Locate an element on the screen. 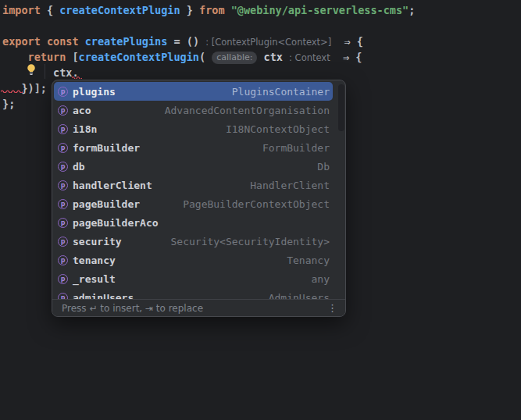 The width and height of the screenshot is (521, 420). completion-item-name: pageBuilderAco is located at coordinates (116, 223).